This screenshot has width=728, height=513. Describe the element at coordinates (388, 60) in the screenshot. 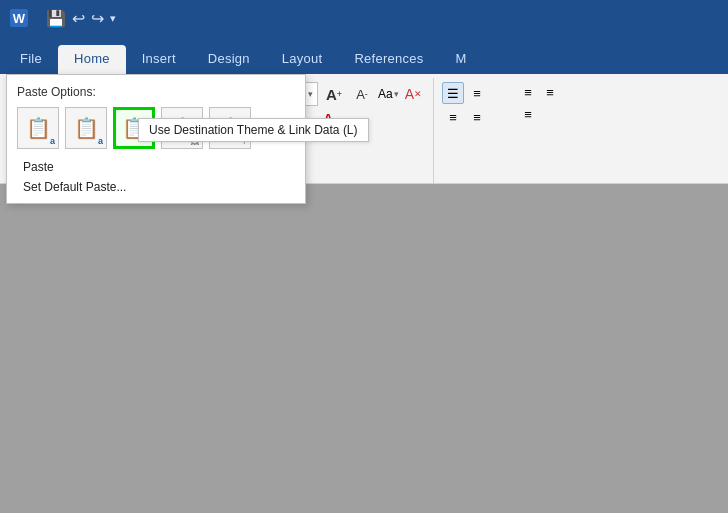

I see `tab-references: References` at that location.